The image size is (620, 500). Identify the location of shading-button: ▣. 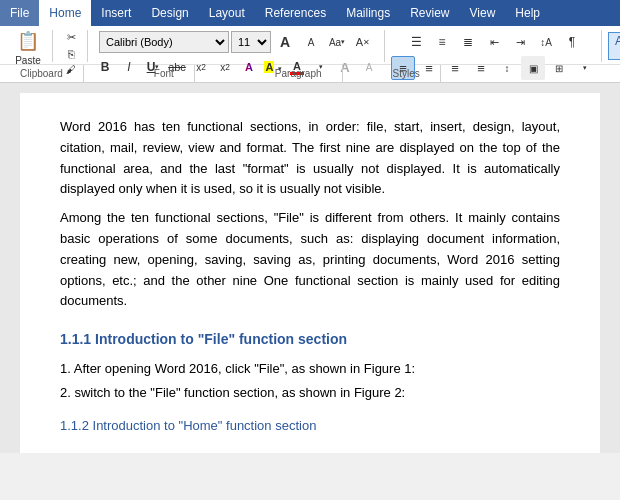
(533, 68).